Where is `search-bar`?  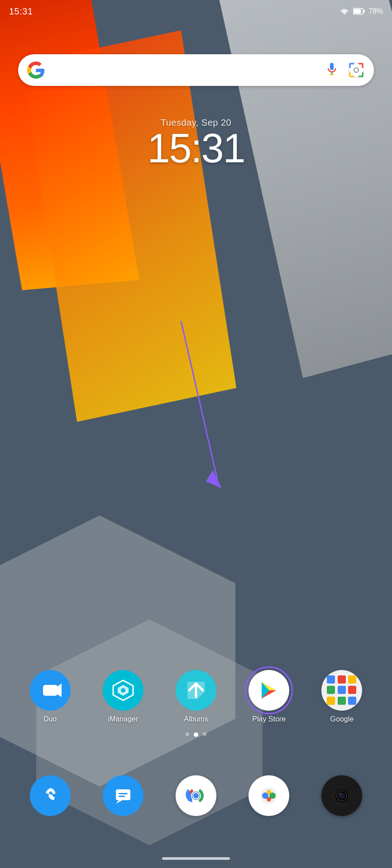
search-bar is located at coordinates (196, 70).